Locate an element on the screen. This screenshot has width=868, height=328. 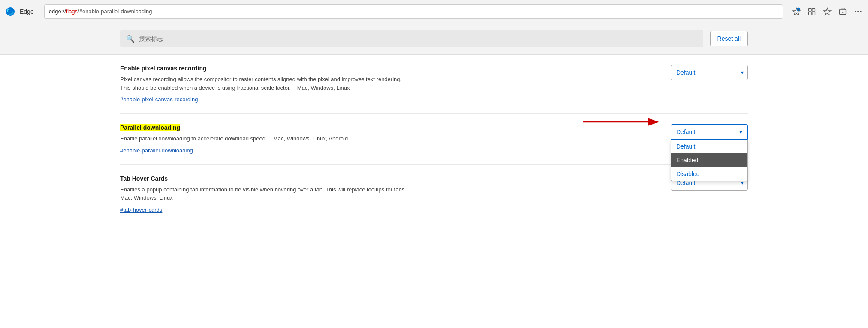
flag-item-pixel-canvas: Enable pixel canvas recording Pixel canv… is located at coordinates (434, 84).